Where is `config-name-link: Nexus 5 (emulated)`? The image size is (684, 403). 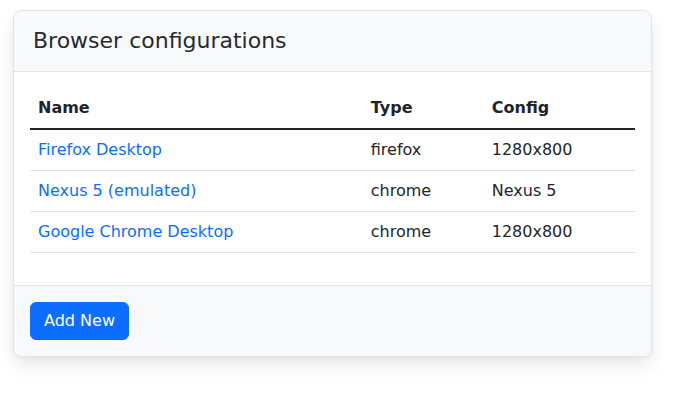
config-name-link: Nexus 5 (emulated) is located at coordinates (117, 190).